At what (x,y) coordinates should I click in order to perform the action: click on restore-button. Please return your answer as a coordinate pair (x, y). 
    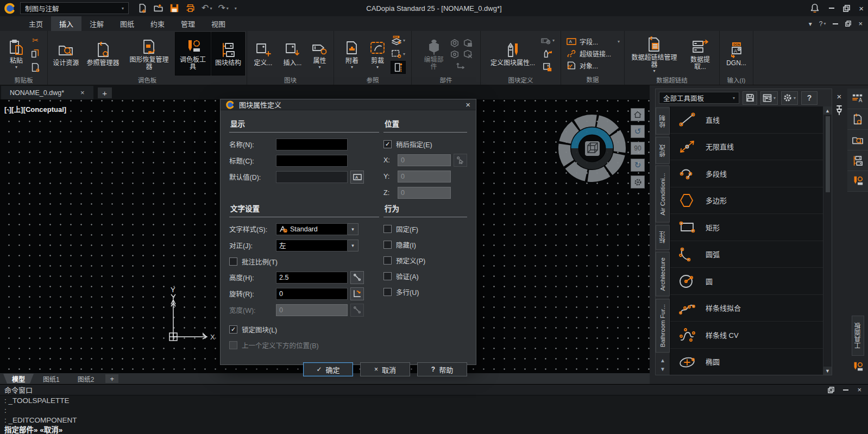
    Looking at the image, I should click on (846, 9).